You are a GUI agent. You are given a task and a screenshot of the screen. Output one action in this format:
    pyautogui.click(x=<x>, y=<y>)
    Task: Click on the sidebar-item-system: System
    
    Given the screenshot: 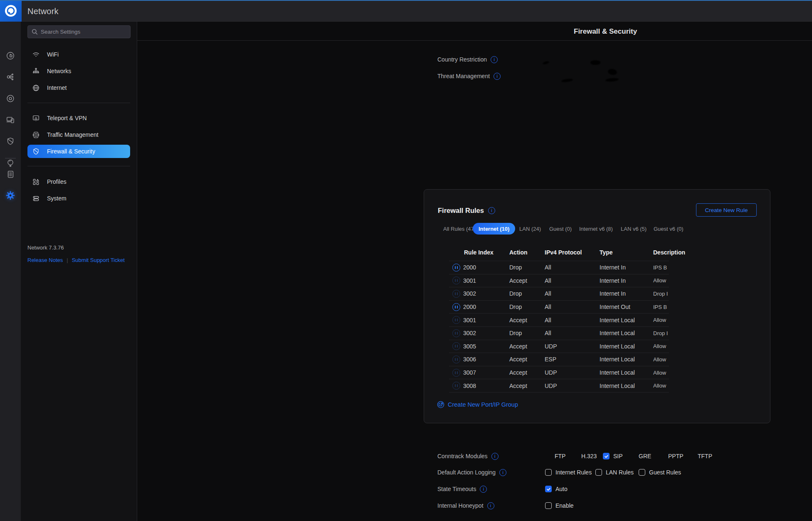 What is the action you would take?
    pyautogui.click(x=79, y=198)
    